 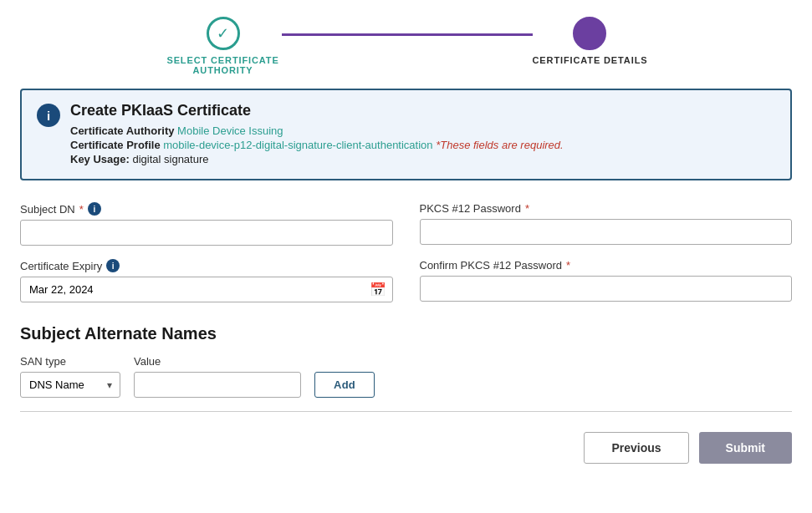 What do you see at coordinates (406, 450) in the screenshot?
I see `footer-buttons: Previous Submit` at bounding box center [406, 450].